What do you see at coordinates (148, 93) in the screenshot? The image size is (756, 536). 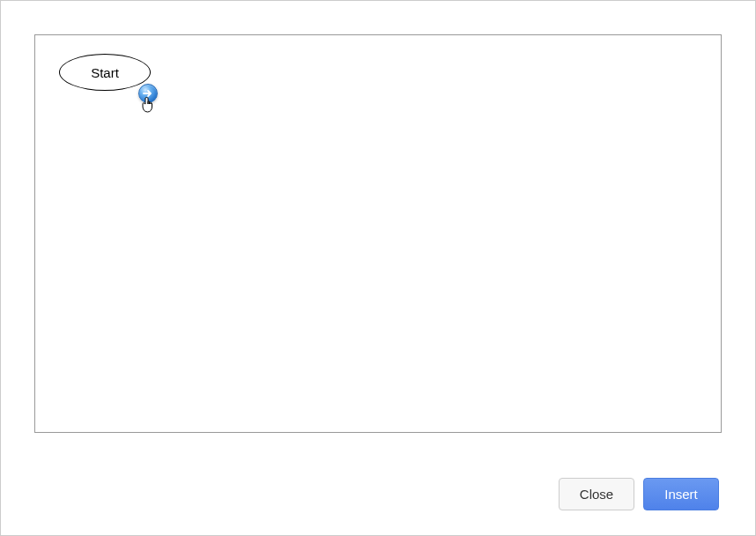 I see `arrow-right-icon` at bounding box center [148, 93].